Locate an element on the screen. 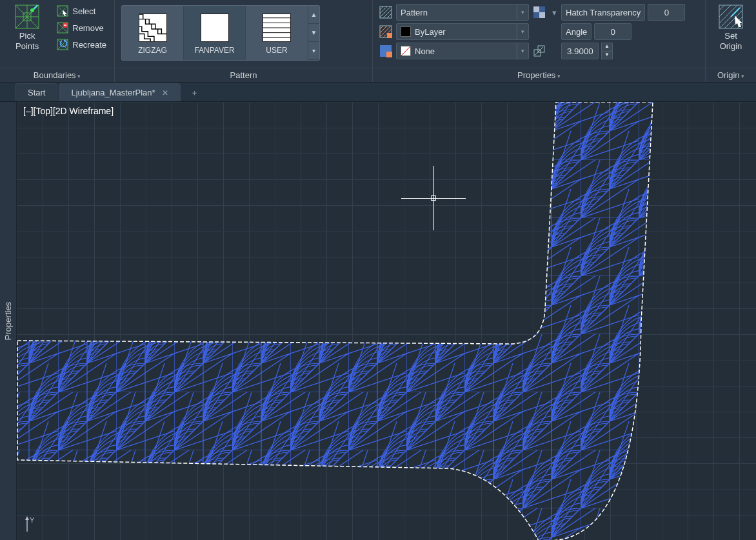 This screenshot has width=756, height=540. user-swatch-icon is located at coordinates (277, 28).